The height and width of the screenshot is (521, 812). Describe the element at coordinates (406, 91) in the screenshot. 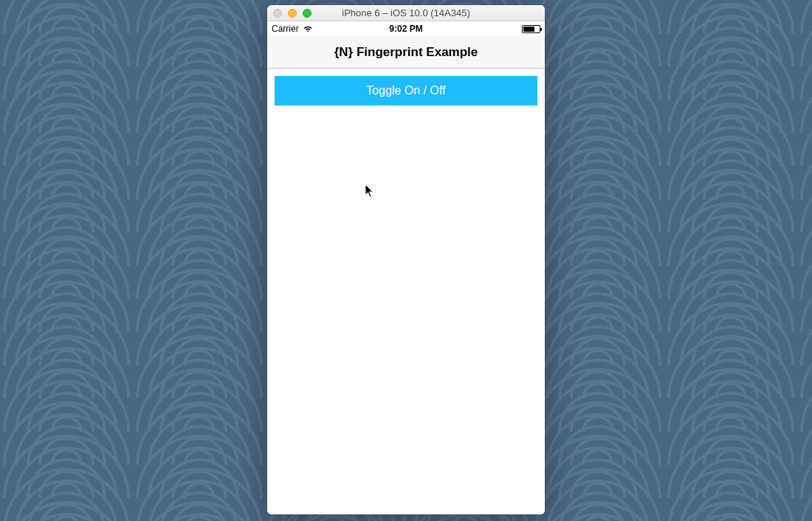

I see `toggle-button: Toggle On / Off` at that location.